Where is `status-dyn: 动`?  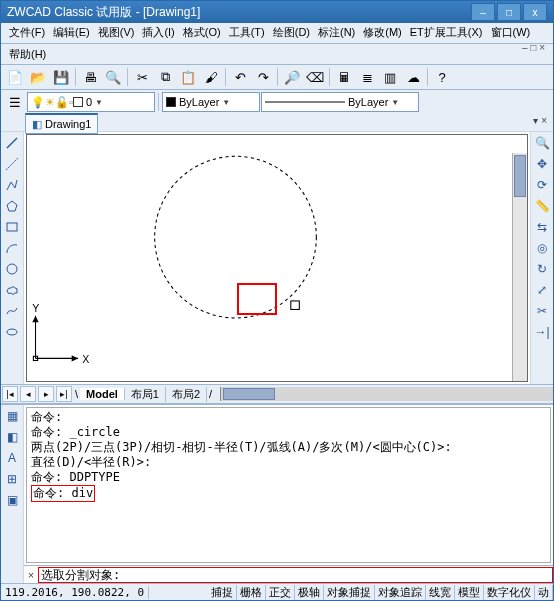 status-dyn: 动 is located at coordinates (544, 592).